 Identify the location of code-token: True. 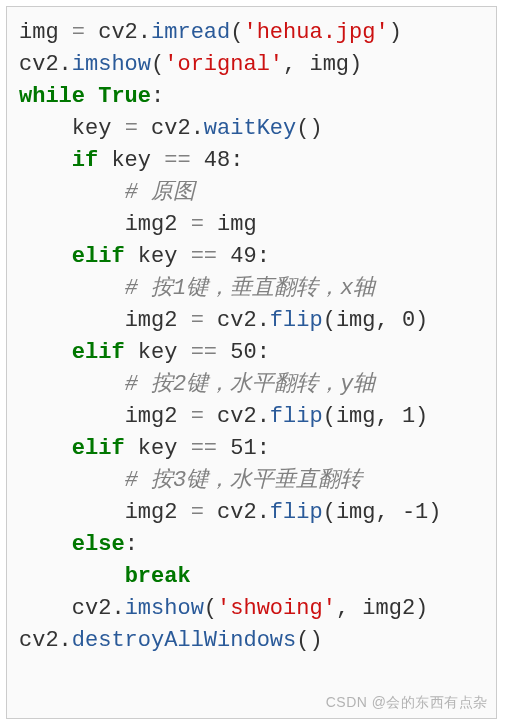
(124, 96).